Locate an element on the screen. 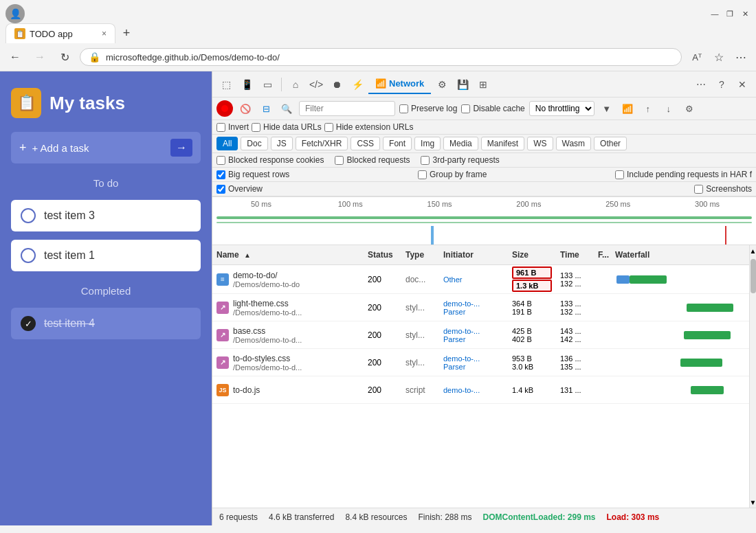 The height and width of the screenshot is (533, 756). third-party-label: 3rd-party requests is located at coordinates (460, 160).